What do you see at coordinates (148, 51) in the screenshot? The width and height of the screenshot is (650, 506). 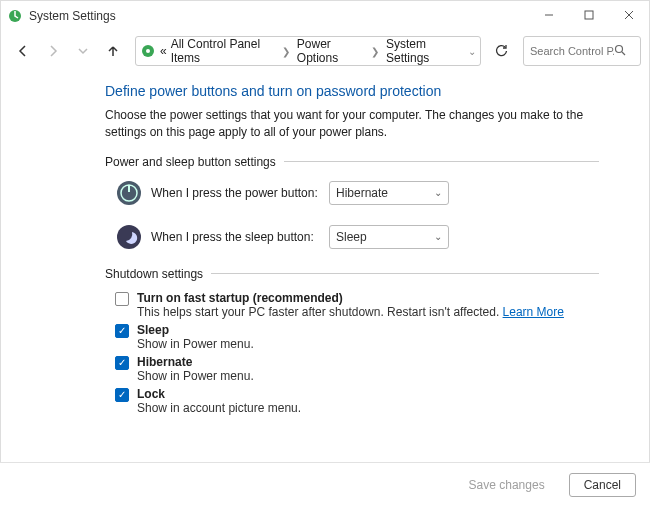 I see `control-panel-icon` at bounding box center [148, 51].